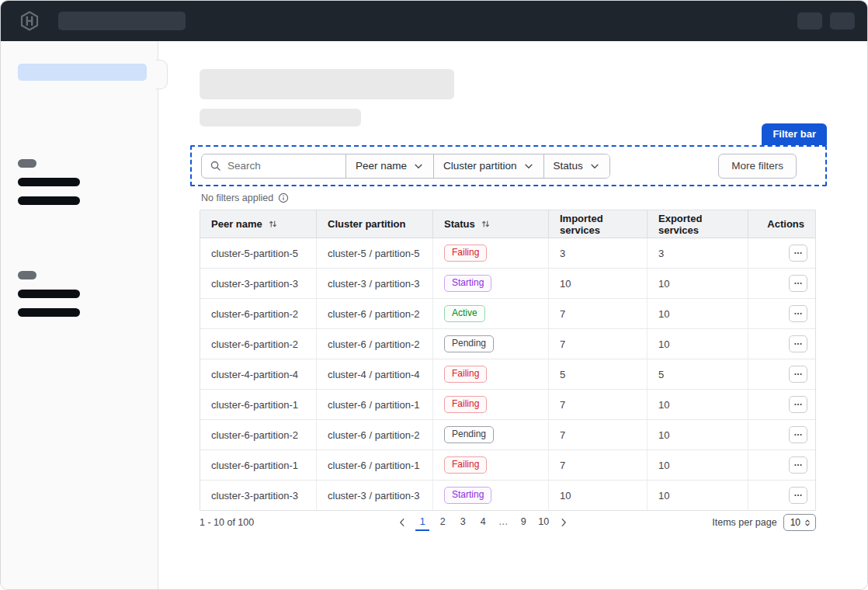 Image resolution: width=868 pixels, height=590 pixels. Describe the element at coordinates (390, 166) in the screenshot. I see `filter-dropdown-peer-name: Peer name` at that location.